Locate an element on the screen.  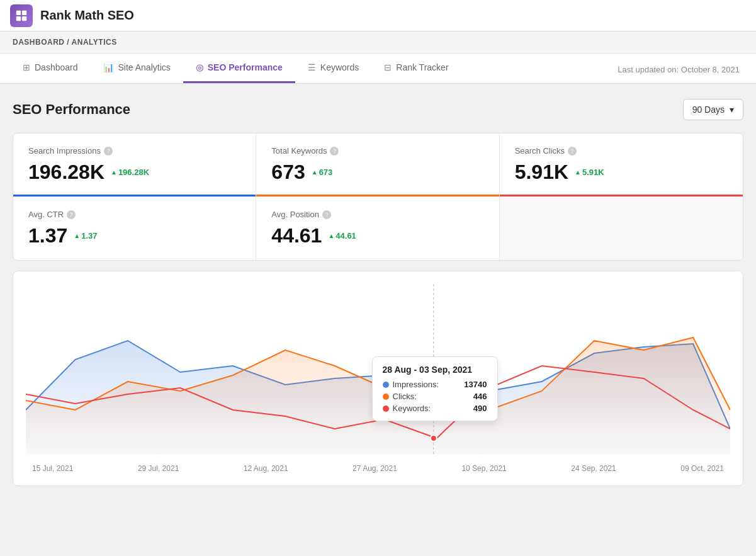
dashboard-icon: ⊞ is located at coordinates (26, 67).